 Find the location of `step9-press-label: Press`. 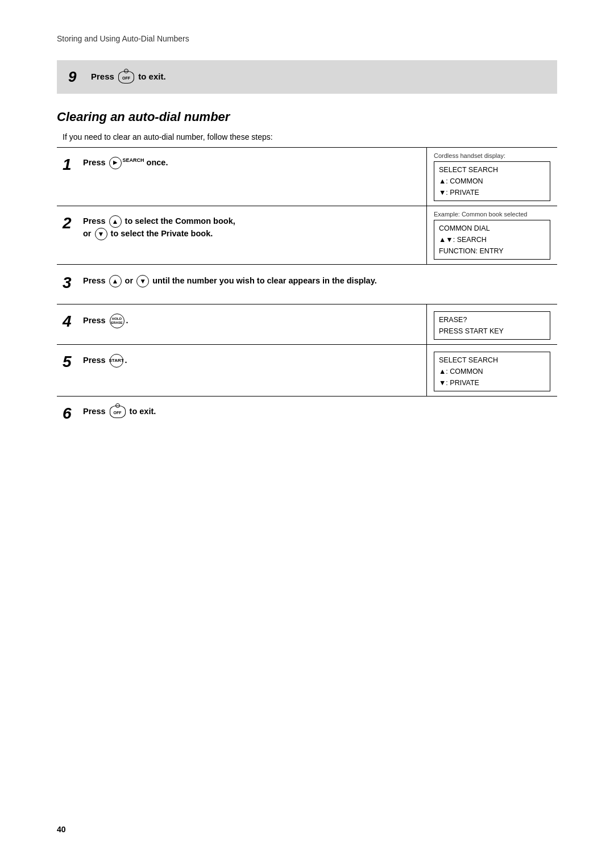

step9-press-label: Press is located at coordinates (102, 76).